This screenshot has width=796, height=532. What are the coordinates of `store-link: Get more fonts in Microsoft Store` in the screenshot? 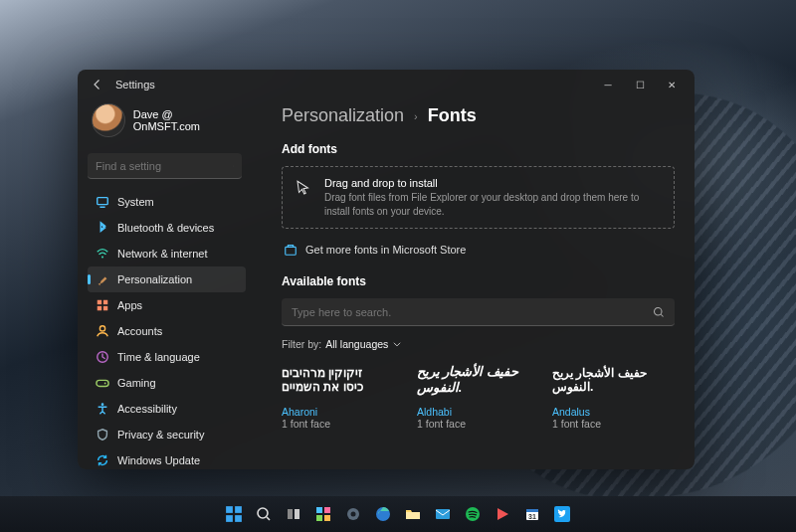 It's located at (478, 249).